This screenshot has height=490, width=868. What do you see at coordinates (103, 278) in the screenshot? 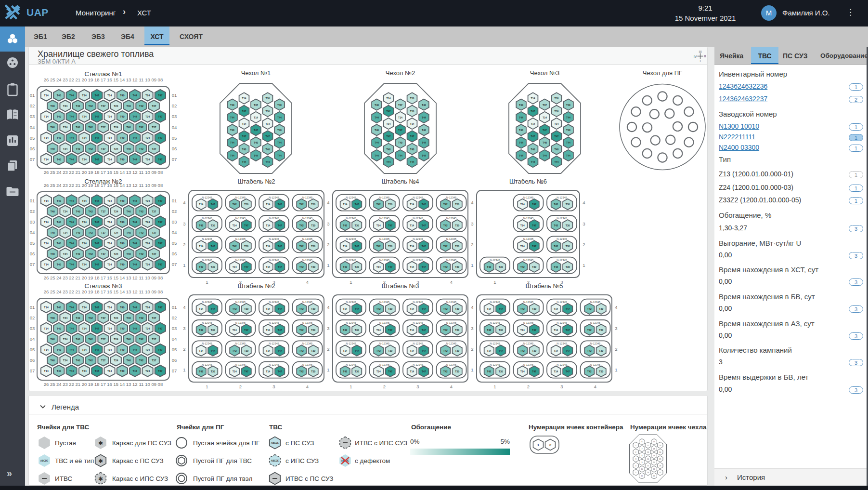
I see `svg-text: 17` at bounding box center [103, 278].